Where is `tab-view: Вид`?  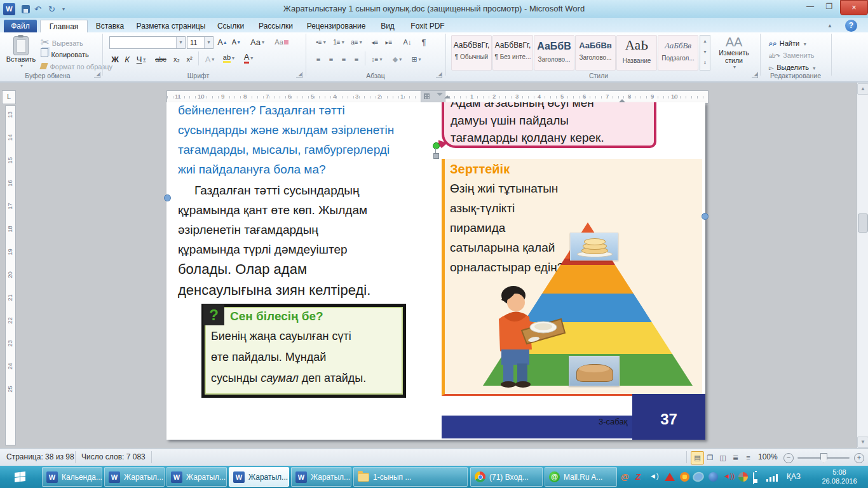 tab-view: Вид is located at coordinates (388, 26).